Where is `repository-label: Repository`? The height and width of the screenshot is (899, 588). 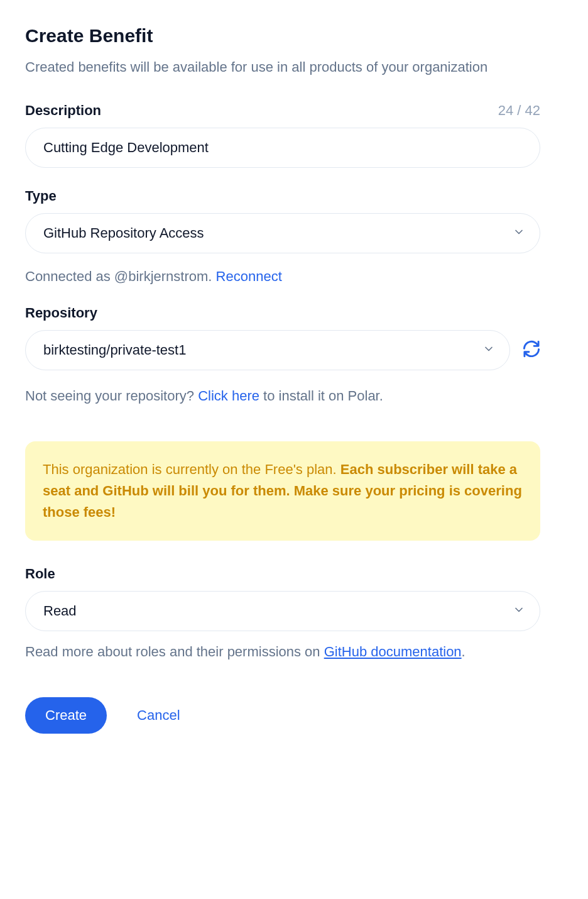
repository-label: Repository is located at coordinates (62, 313).